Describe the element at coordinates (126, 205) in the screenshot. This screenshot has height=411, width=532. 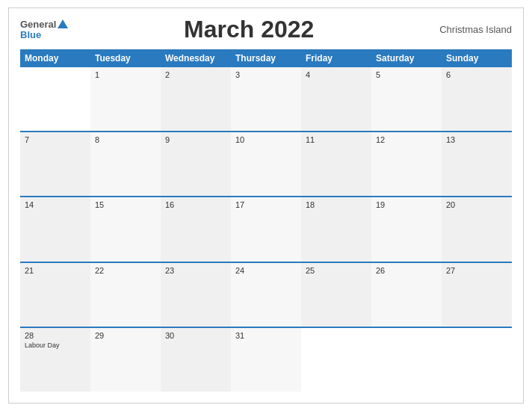
I see `day-number: 15` at that location.